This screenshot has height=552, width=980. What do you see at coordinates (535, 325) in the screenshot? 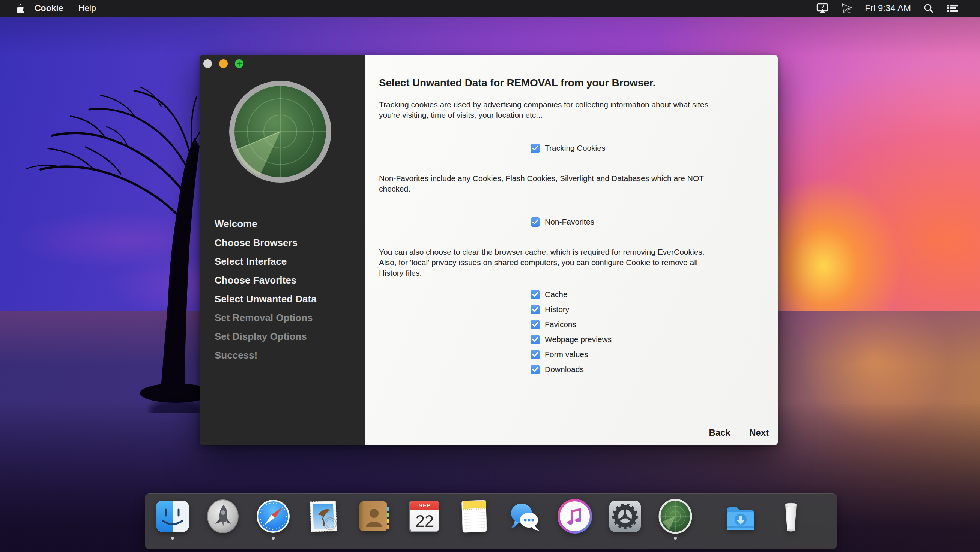
I see `favicons-checkbox` at bounding box center [535, 325].